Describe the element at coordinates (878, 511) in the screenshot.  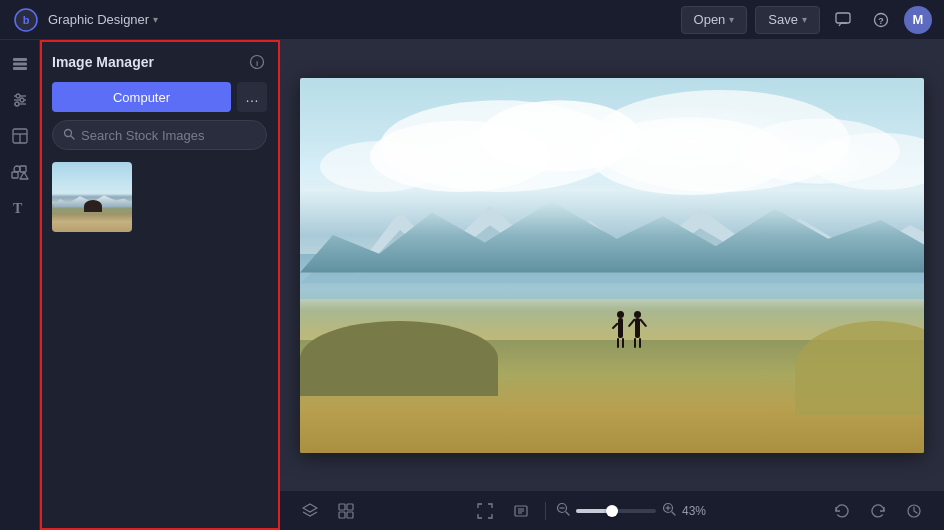
I see `bottom-right-actions` at that location.